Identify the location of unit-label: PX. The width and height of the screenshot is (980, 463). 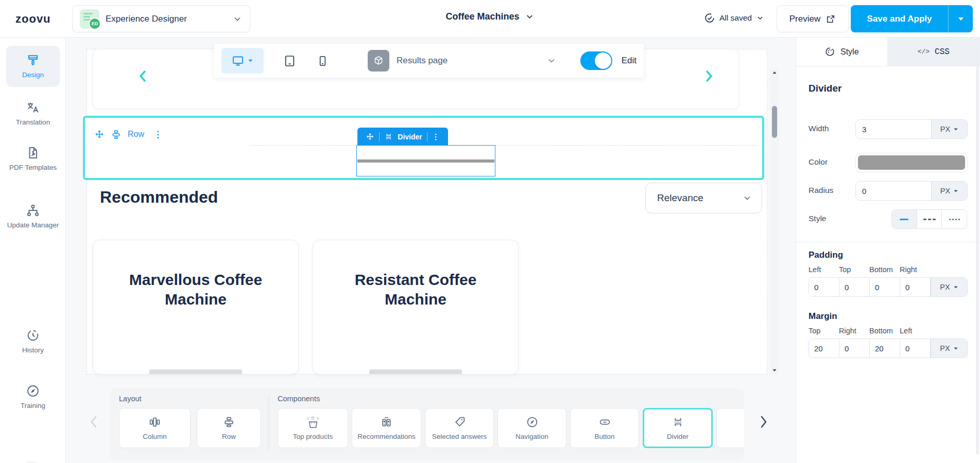
(945, 129).